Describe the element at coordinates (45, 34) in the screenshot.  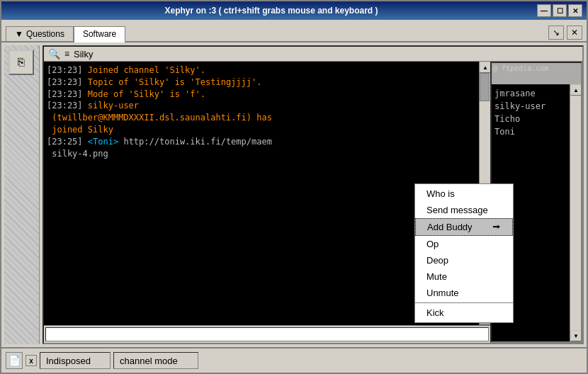
I see `tab-questions-label: Questions` at that location.